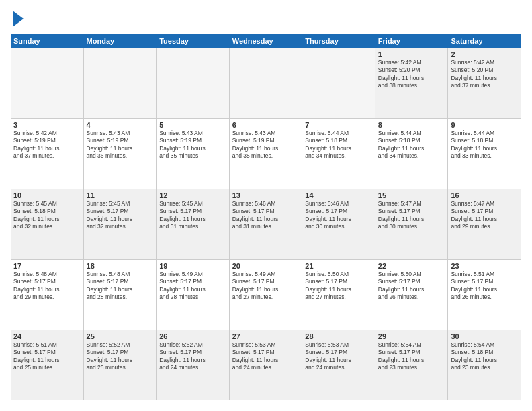  I want to click on calendar-cell: 29Sunrise: 5:54 AM Sunset: 5:17 PM Dayli…, so click(412, 365).